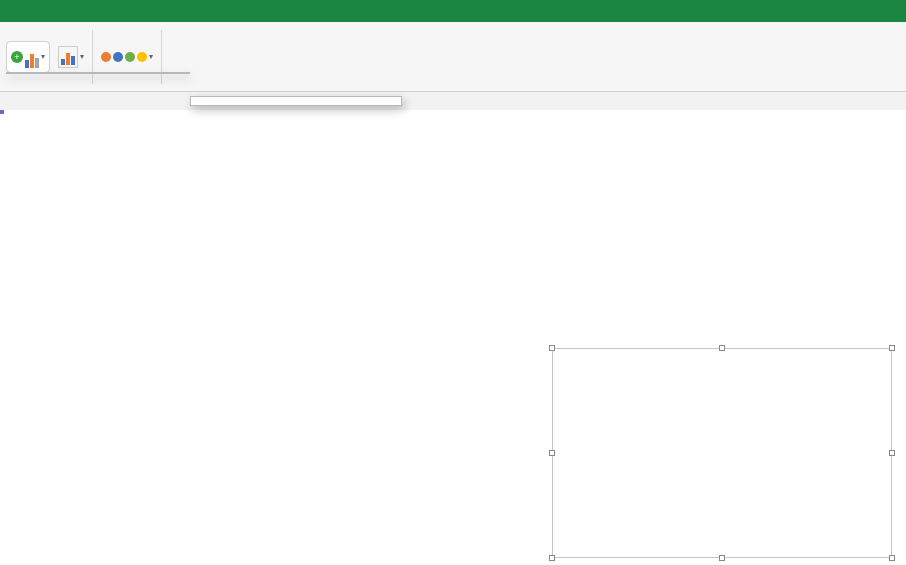 Image resolution: width=906 pixels, height=565 pixels. What do you see at coordinates (453, 57) in the screenshot?
I see `ribbon-toolbar: + ▾ ▾ ▾` at bounding box center [453, 57].